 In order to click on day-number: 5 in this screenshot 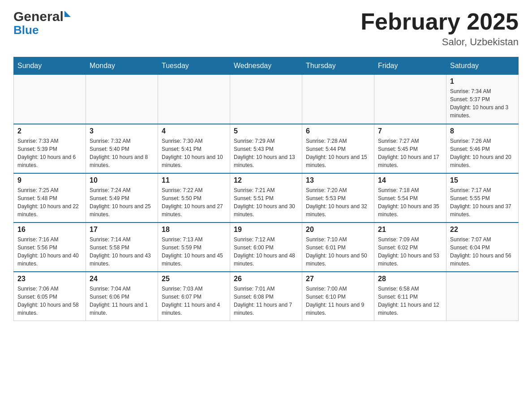, I will do `click(266, 131)`.